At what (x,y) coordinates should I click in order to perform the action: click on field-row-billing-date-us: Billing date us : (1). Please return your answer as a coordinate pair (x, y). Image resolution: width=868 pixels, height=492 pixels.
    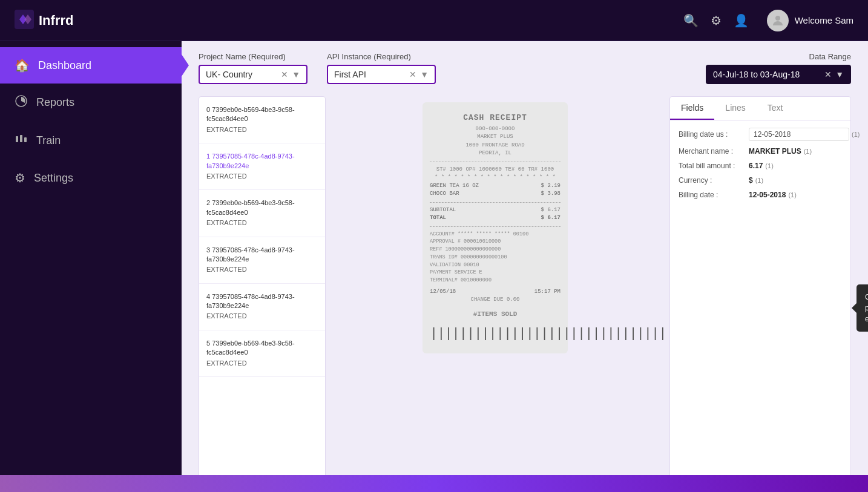
    Looking at the image, I should click on (760, 134).